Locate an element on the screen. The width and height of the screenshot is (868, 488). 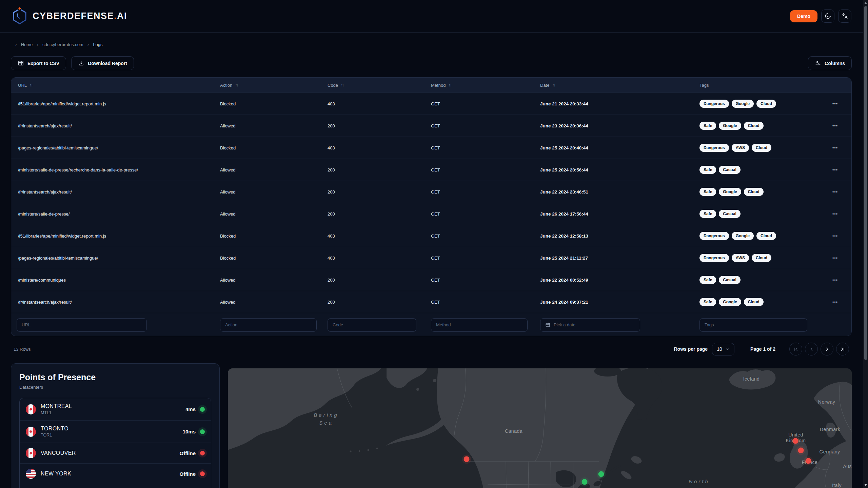
pop-title: Points of Presence is located at coordinates (115, 378).